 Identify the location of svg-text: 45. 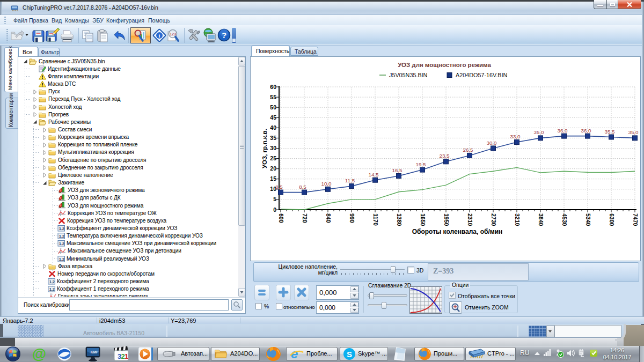
(273, 117).